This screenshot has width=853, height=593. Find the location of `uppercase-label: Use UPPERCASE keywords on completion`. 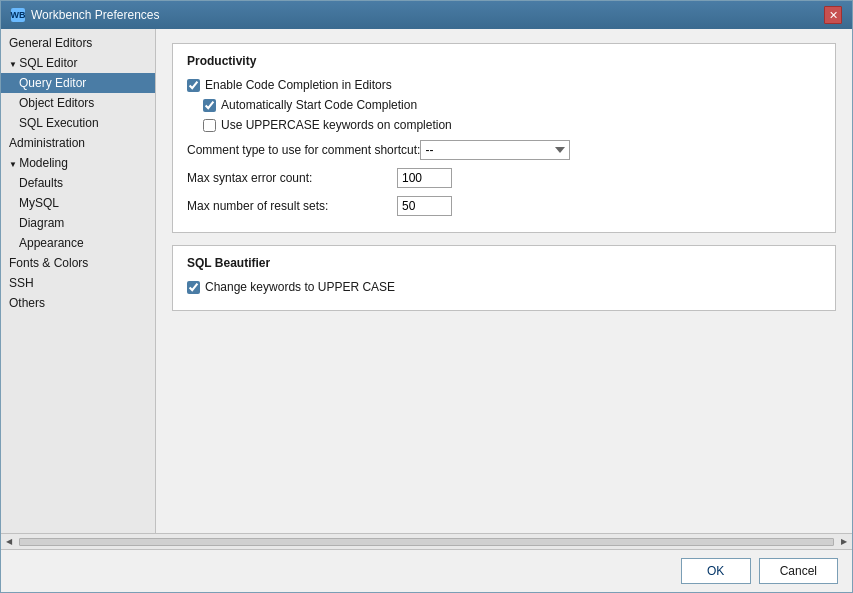

uppercase-label: Use UPPERCASE keywords on completion is located at coordinates (336, 125).